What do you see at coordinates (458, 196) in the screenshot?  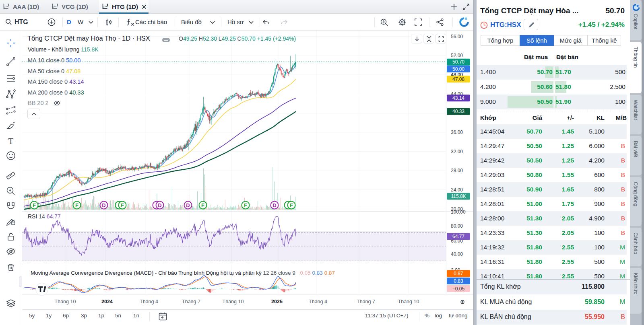 I see `svg-text: 115.8K` at bounding box center [458, 196].